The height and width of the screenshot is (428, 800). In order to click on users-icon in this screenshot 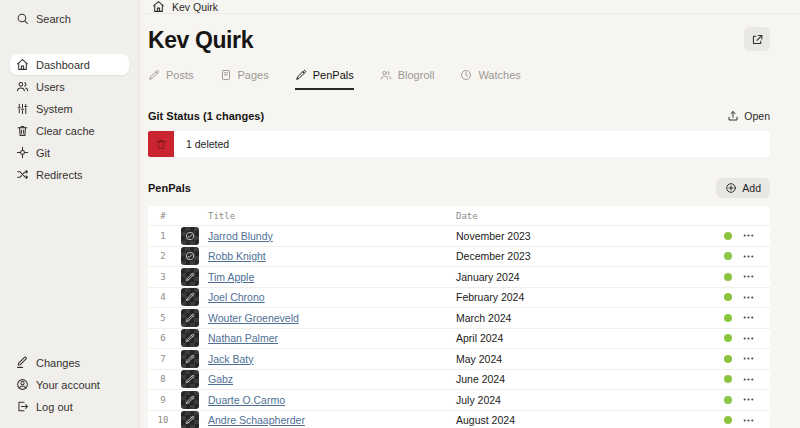, I will do `click(22, 86)`.